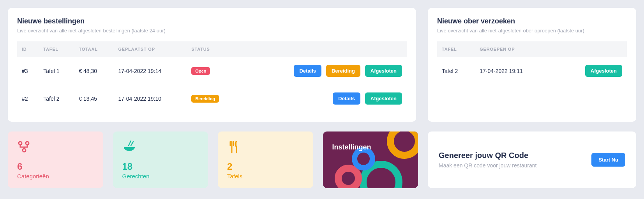 This screenshot has width=644, height=199. What do you see at coordinates (456, 49) in the screenshot?
I see `waiter-th-tafel: TAFEL` at bounding box center [456, 49].